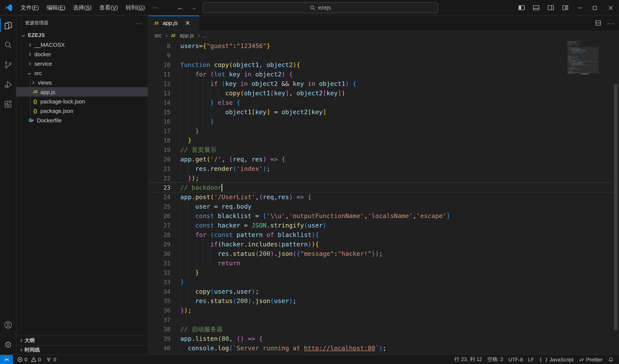 The image size is (619, 364). What do you see at coordinates (611, 359) in the screenshot?
I see `notifications-bell` at bounding box center [611, 359].